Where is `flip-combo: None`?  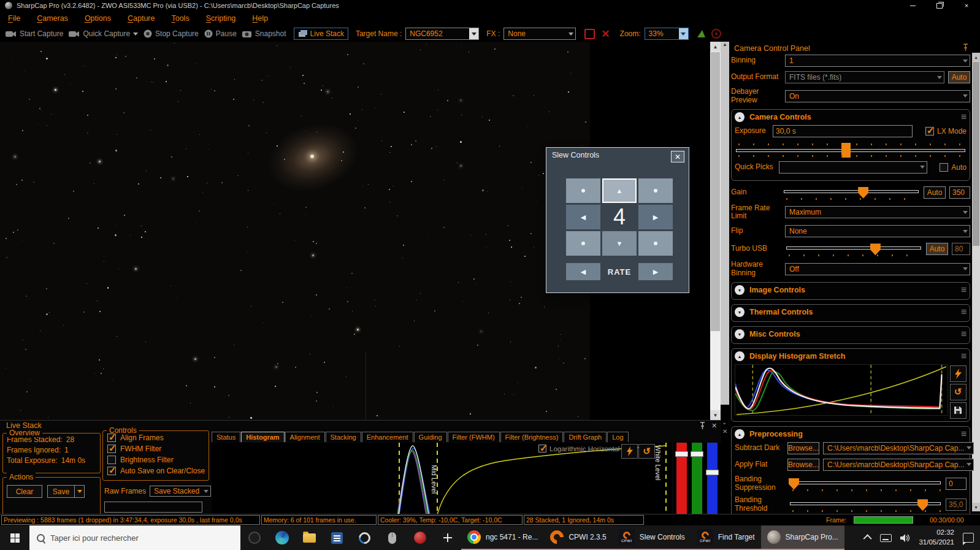
flip-combo: None is located at coordinates (878, 231).